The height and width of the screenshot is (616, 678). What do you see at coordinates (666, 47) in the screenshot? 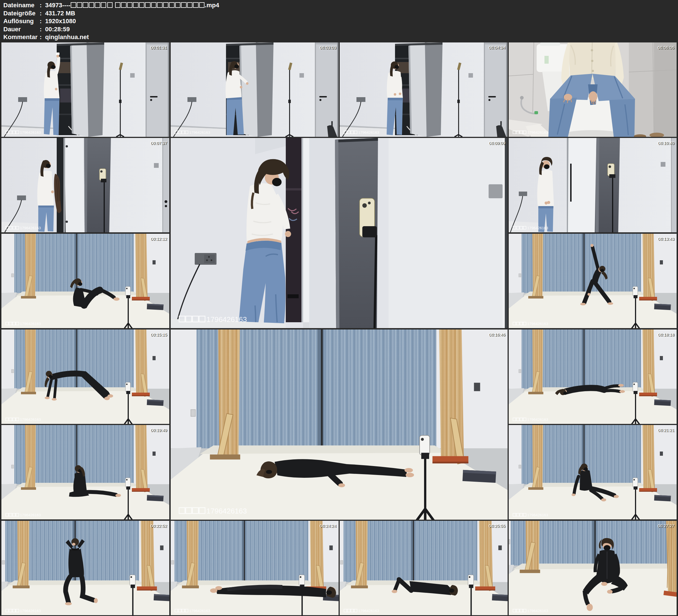
I see `svg-text: 00:06:06` at bounding box center [666, 47].